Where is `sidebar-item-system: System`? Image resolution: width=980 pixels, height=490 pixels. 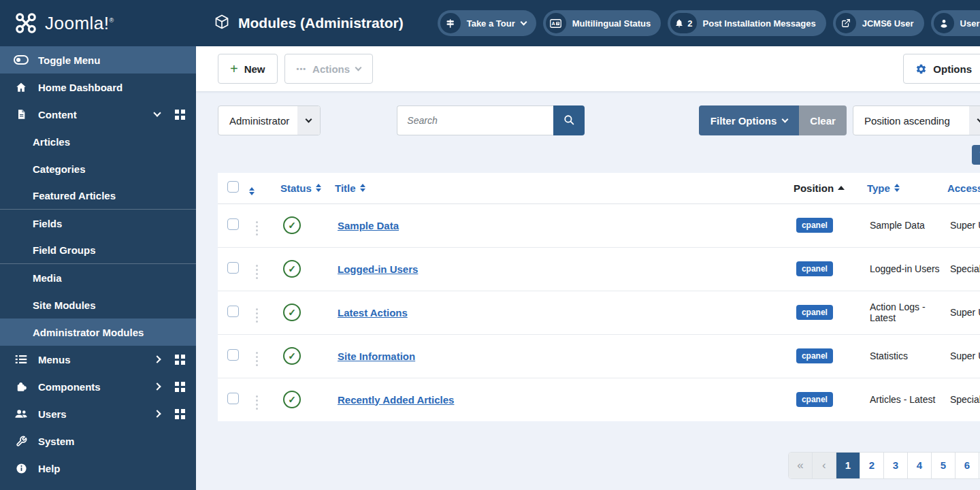
sidebar-item-system: System is located at coordinates (98, 441).